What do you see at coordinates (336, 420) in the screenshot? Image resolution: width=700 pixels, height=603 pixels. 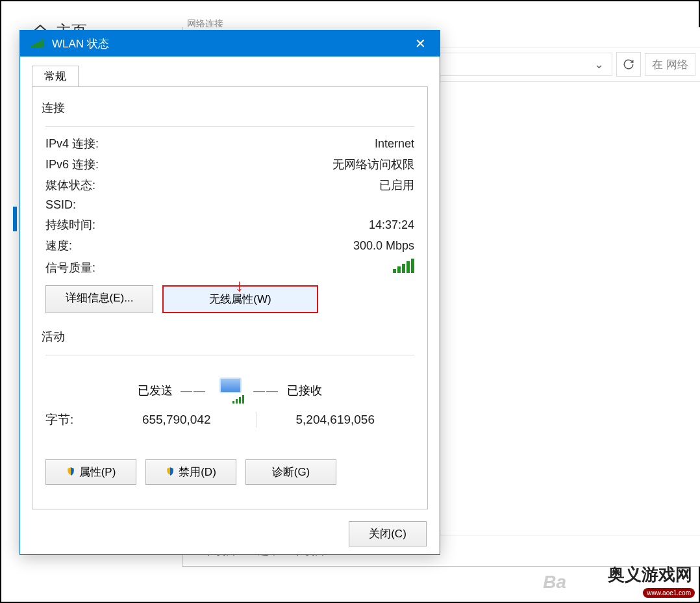 I see `bytes-recv: 5,204,619,056` at bounding box center [336, 420].